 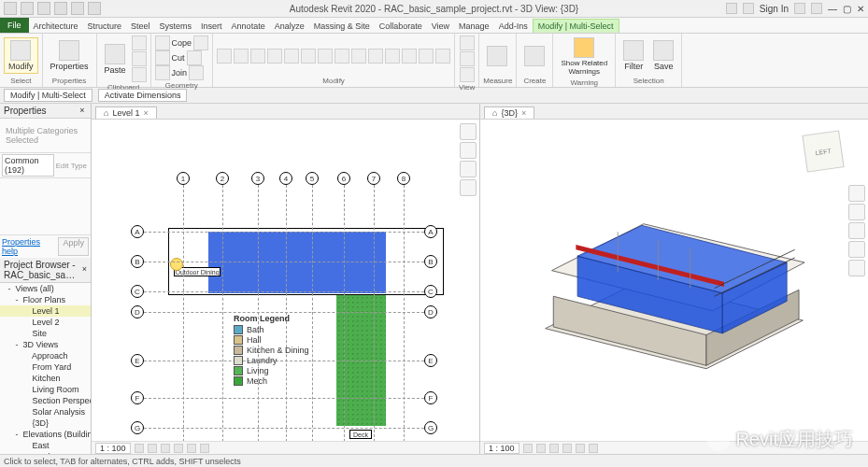 I want to click on tab-architecture: Architecture, so click(x=56, y=26).